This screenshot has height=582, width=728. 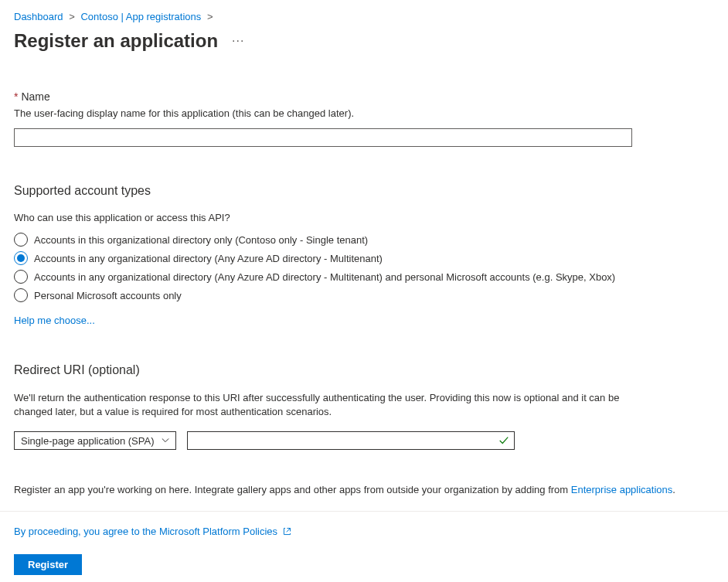 I want to click on account-type-option-single-tenant: Accounts in this organizational director…, so click(x=364, y=240).